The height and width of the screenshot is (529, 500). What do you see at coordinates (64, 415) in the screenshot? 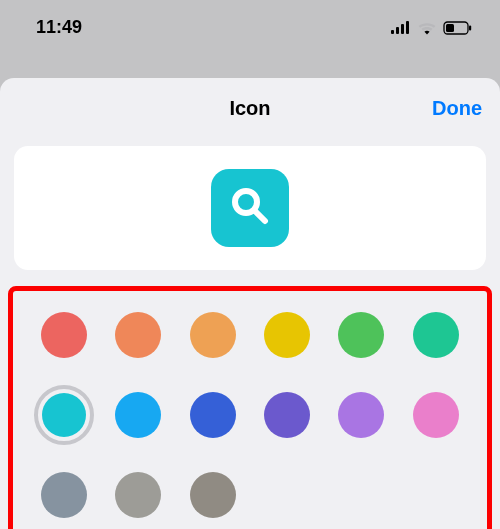
I see `color-swatch-cyan` at bounding box center [64, 415].